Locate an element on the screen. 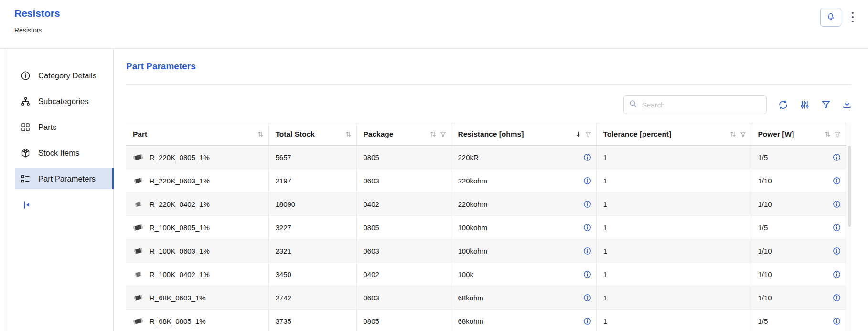 The image size is (868, 331). column-label: Power [W] is located at coordinates (776, 134).